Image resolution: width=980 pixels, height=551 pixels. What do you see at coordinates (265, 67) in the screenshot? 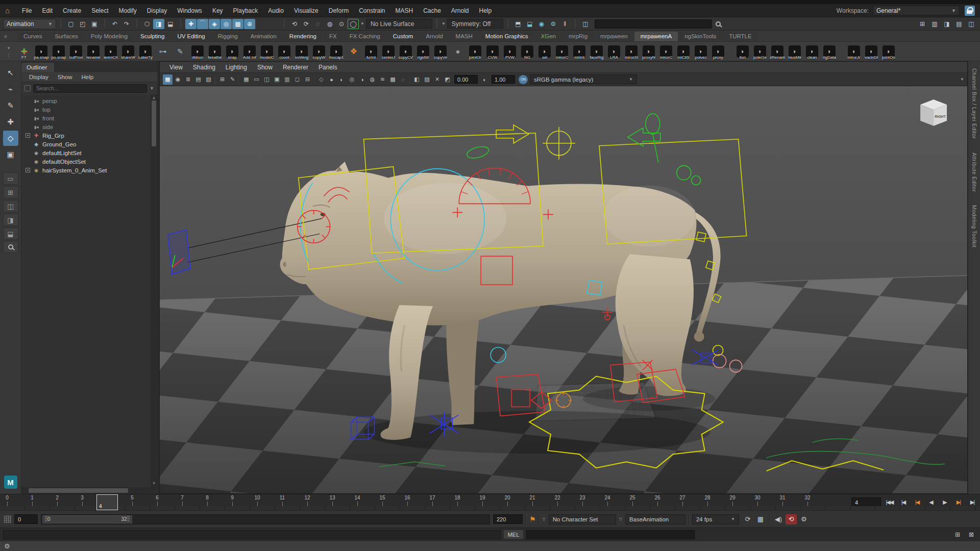
I see `viewport-menu-item: Show` at bounding box center [265, 67].